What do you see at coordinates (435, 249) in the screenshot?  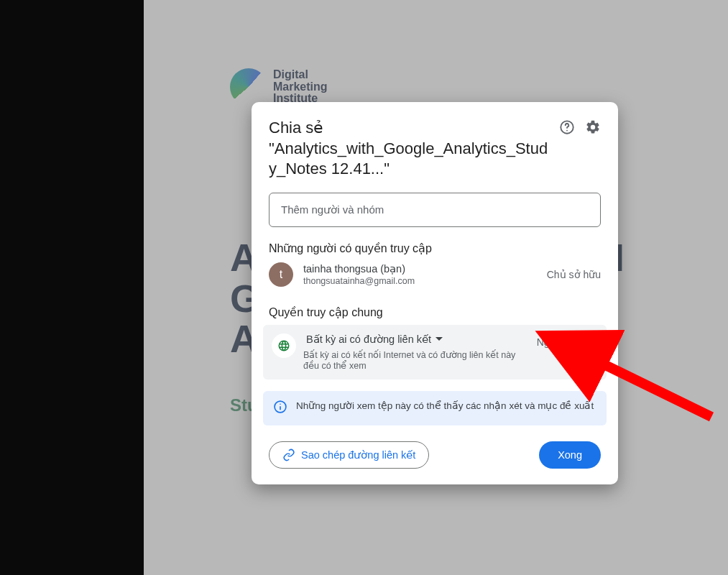 I see `people-with-access-heading: Những người có quyền truy cập` at bounding box center [435, 249].